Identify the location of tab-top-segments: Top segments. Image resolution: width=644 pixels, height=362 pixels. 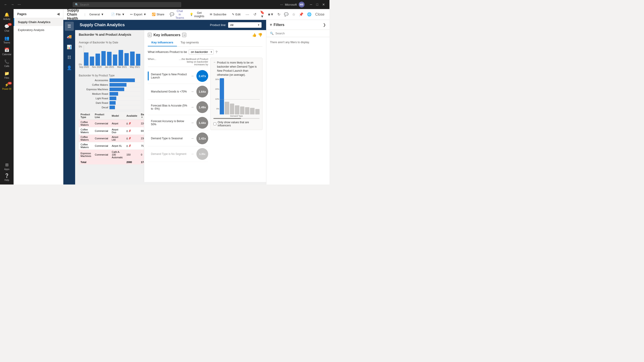
(190, 43).